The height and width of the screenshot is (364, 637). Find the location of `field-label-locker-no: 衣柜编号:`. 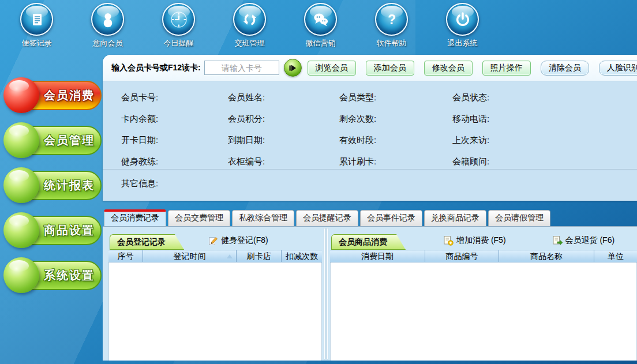

field-label-locker-no: 衣柜编号: is located at coordinates (284, 163).